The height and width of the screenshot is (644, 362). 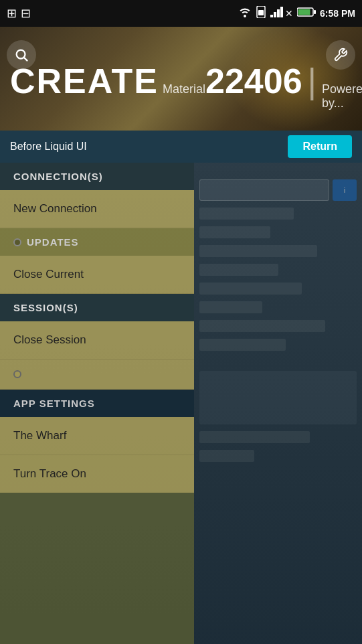 I want to click on sessions-header: SESSION(S), so click(x=97, y=308).